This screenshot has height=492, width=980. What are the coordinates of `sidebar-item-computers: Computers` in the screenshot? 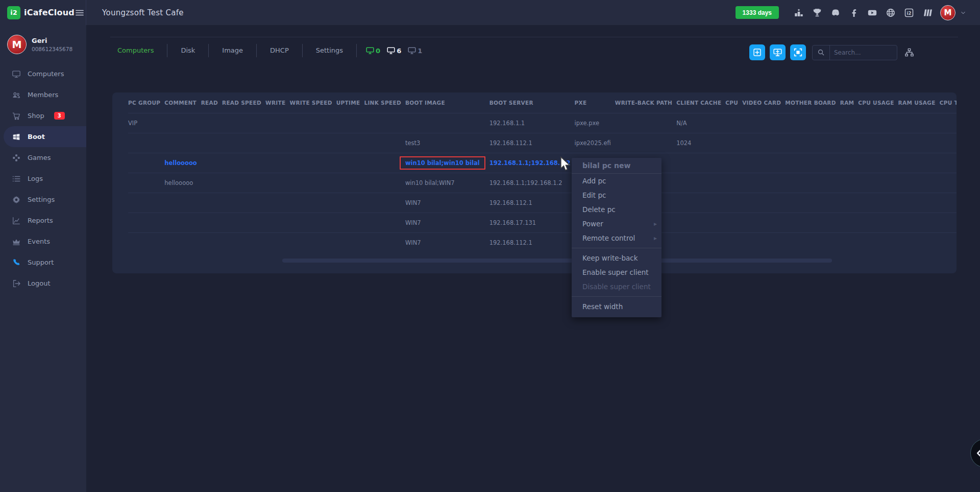 It's located at (45, 74).